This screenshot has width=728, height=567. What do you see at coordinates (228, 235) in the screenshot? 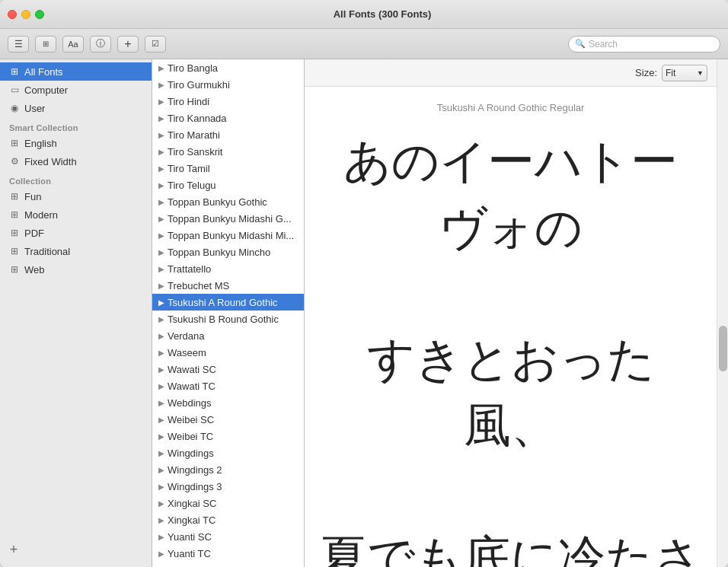
I see `list-item: ▶ Toppan Bunkyu Midashi Mi...` at bounding box center [228, 235].